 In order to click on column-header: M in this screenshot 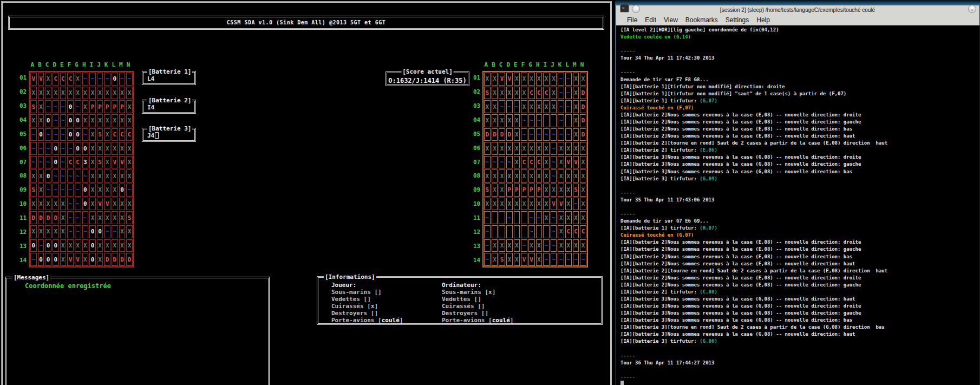, I will do `click(121, 65)`.